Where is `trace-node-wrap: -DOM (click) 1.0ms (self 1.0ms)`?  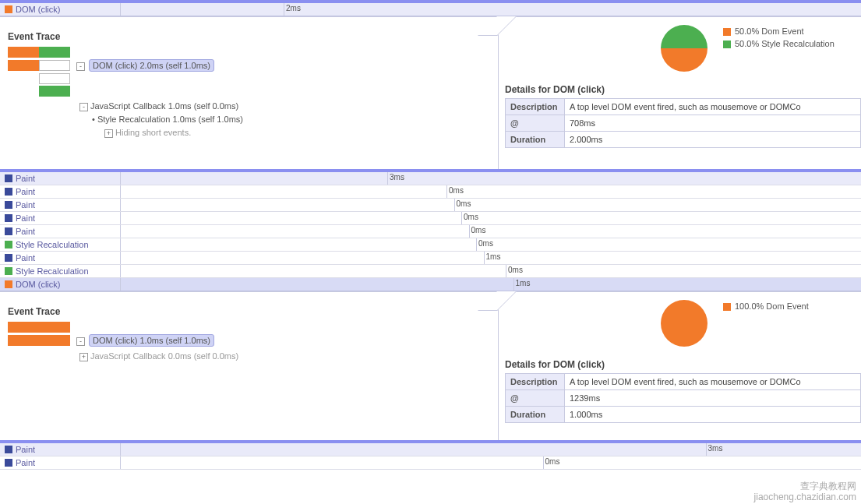
trace-node-wrap: -DOM (click) 1.0ms (self 1.0ms) is located at coordinates (145, 340).